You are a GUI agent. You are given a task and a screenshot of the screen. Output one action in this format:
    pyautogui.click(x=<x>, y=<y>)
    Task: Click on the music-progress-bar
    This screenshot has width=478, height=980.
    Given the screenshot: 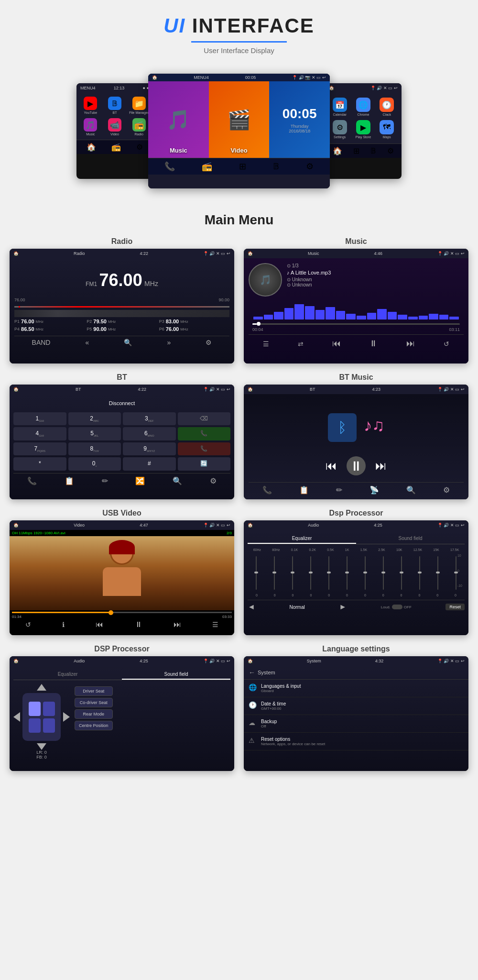 What is the action you would take?
    pyautogui.click(x=356, y=324)
    